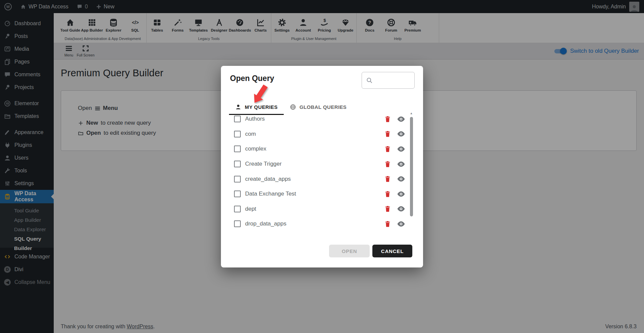 The height and width of the screenshot is (333, 644). I want to click on scrollbar-thumb, so click(412, 167).